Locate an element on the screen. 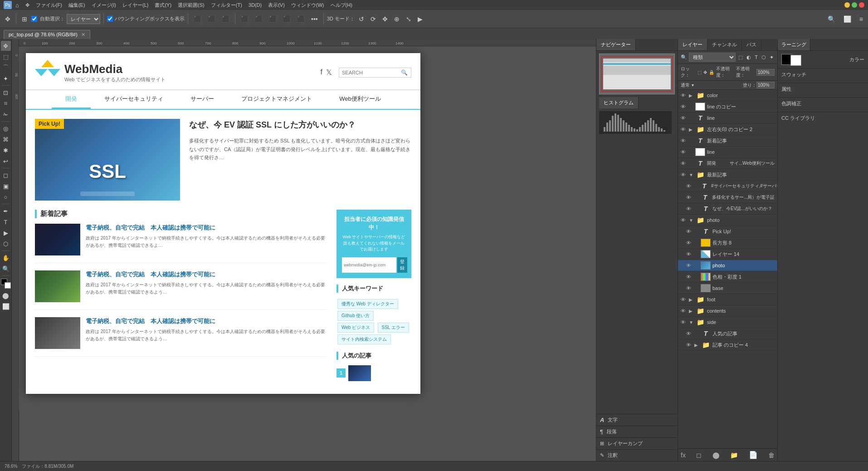 This screenshot has height=471, width=868. layer-side-folder: 👁 ▼ 📁 side is located at coordinates (727, 322).